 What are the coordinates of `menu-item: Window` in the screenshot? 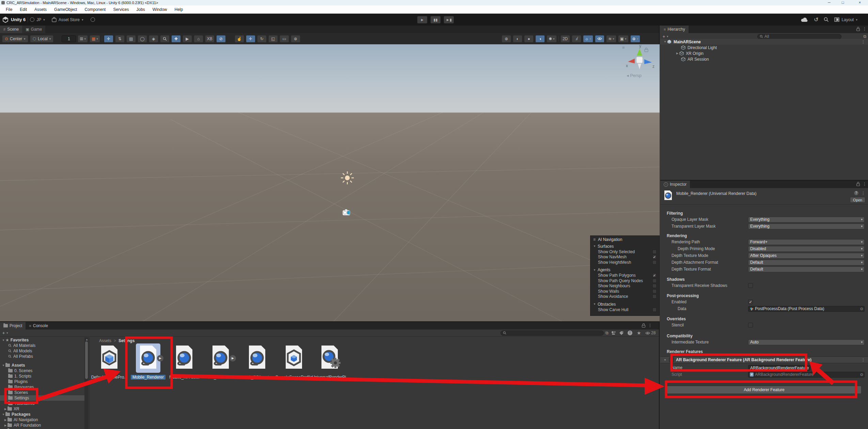 It's located at (160, 10).